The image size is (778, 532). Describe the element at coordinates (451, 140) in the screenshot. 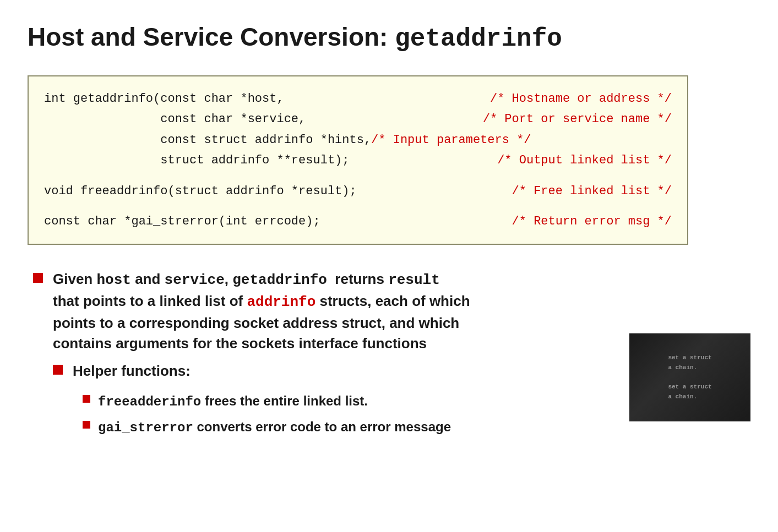

I see `code-line-3-comment: /* Input parameters */` at that location.